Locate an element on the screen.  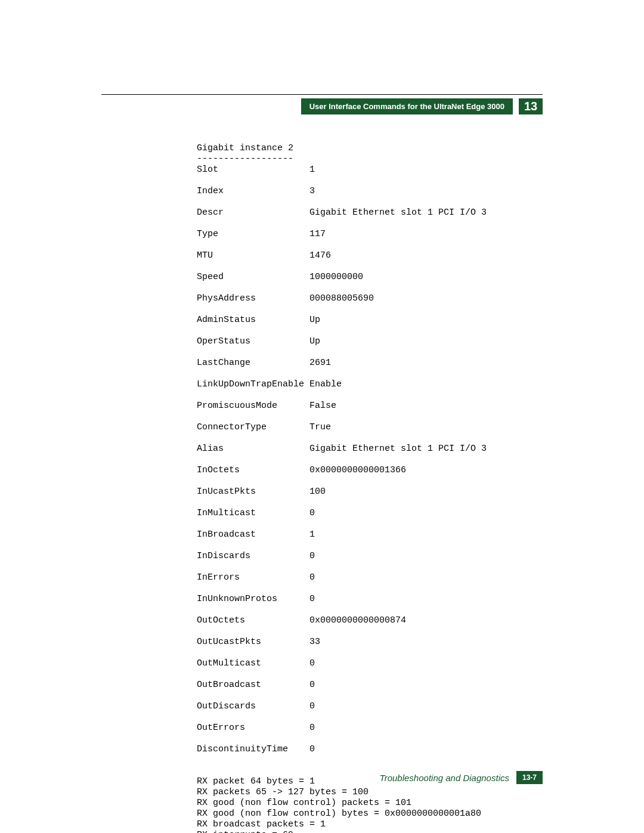
kv-row: OutErrors0 is located at coordinates (370, 728).